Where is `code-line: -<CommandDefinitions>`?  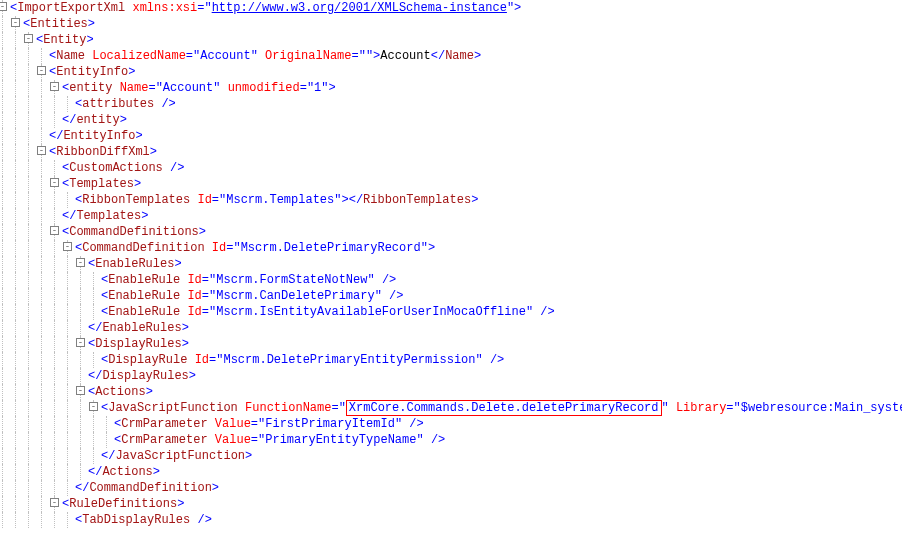
code-line: -<CommandDefinitions> is located at coordinates (451, 232).